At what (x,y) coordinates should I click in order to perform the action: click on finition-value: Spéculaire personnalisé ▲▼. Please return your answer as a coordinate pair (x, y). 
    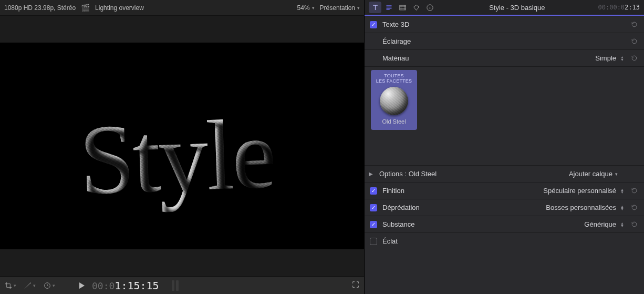
    Looking at the image, I should click on (584, 190).